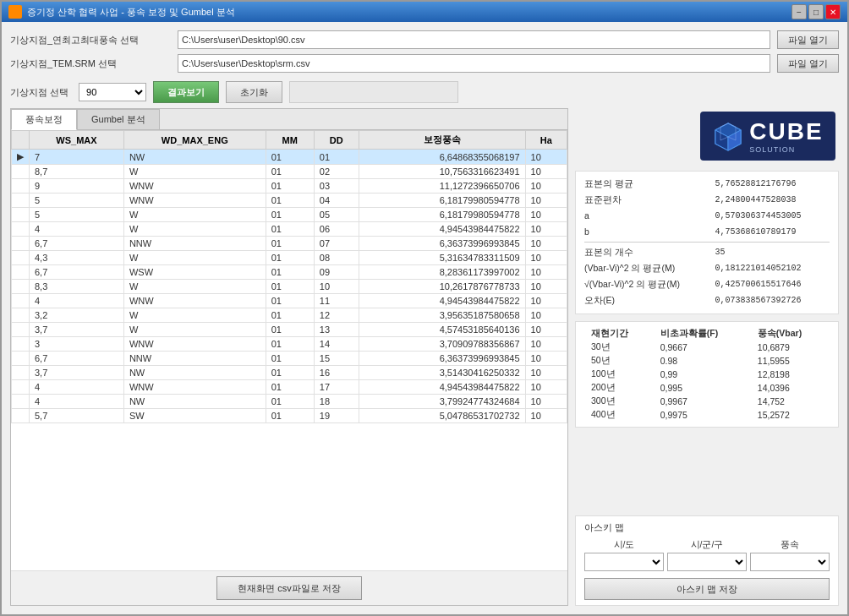 The height and width of the screenshot is (616, 849). Describe the element at coordinates (790, 401) in the screenshot. I see `return-v-cell: 14,752` at that location.